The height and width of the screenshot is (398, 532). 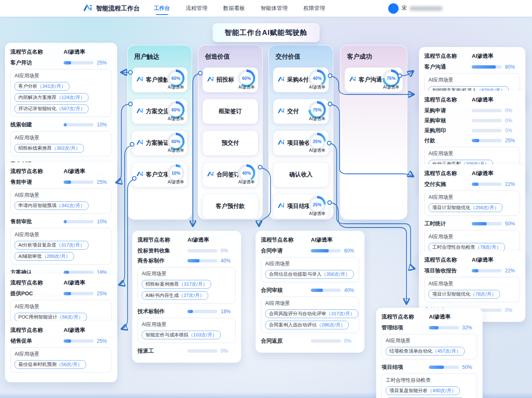 What do you see at coordinates (160, 143) in the screenshot?
I see `flow-node-0-2: 方案验证60%AI渗透率` at bounding box center [160, 143].